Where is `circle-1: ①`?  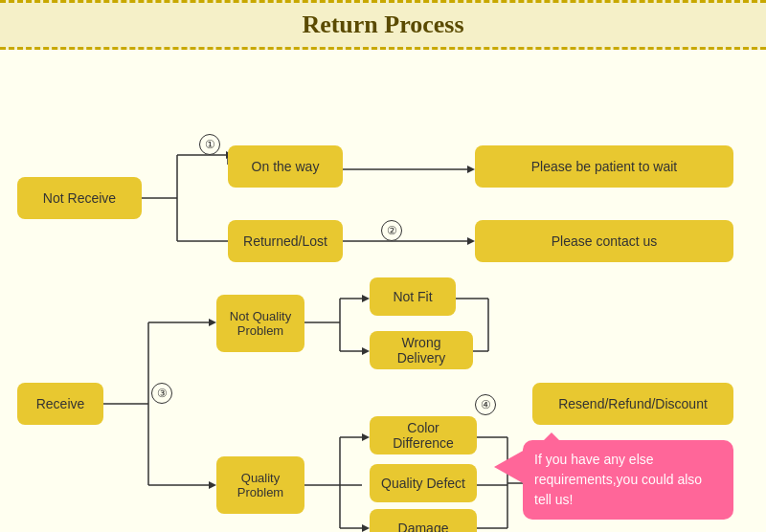
circle-1: ① is located at coordinates (210, 144).